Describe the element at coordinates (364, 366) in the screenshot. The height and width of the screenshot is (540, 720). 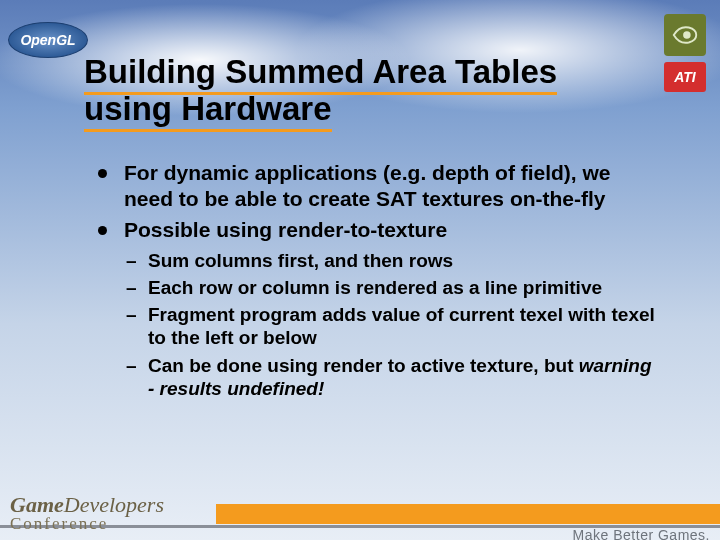
I see `sub-bullet-text: Can be done using render to active textu…` at that location.